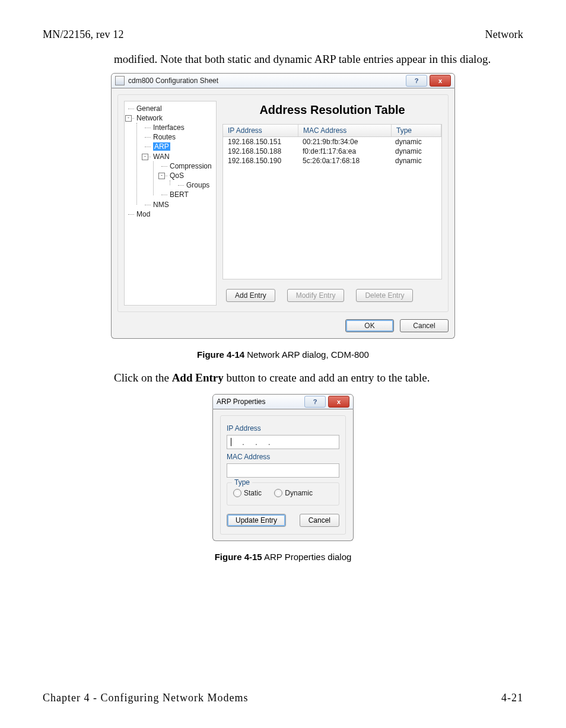  Describe the element at coordinates (283, 402) in the screenshot. I see `dialog-titlebar: ARP Properties ? x` at that location.